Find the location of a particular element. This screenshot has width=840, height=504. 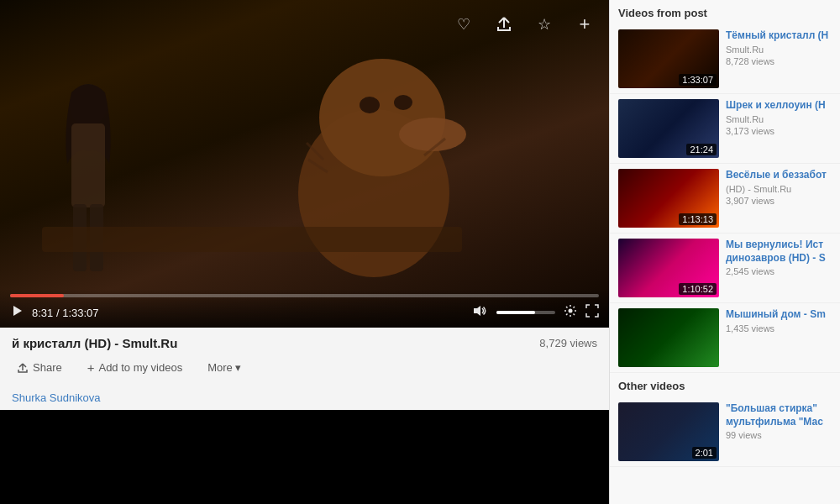

video-item-meta: "Большая стирка" мультфильма "Мас 99 vie… is located at coordinates (779, 422).